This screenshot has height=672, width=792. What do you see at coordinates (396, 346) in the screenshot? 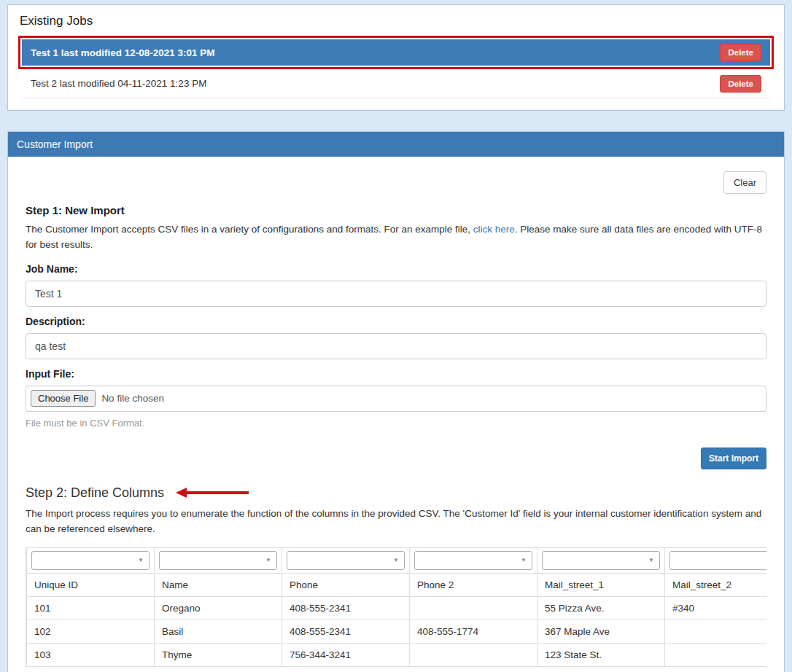
I see `description-input` at bounding box center [396, 346].